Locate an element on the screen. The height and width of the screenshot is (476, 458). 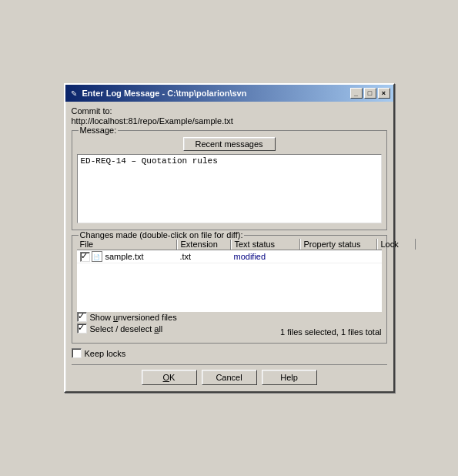
table-body: 📄 sample.txt .txt modified is located at coordinates (229, 281).